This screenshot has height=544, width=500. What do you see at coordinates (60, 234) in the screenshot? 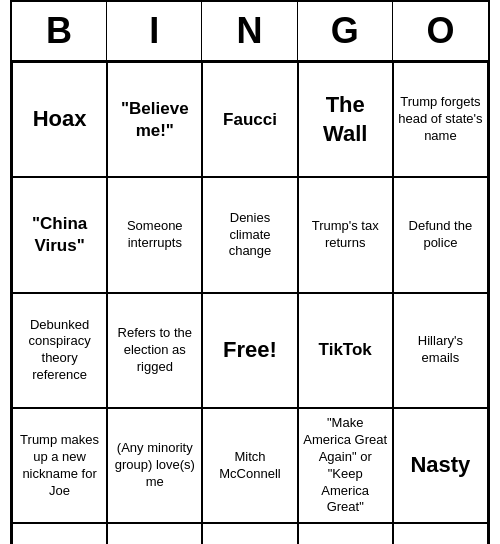
I see `bingo-cell-5: "China Virus"` at bounding box center [60, 234].